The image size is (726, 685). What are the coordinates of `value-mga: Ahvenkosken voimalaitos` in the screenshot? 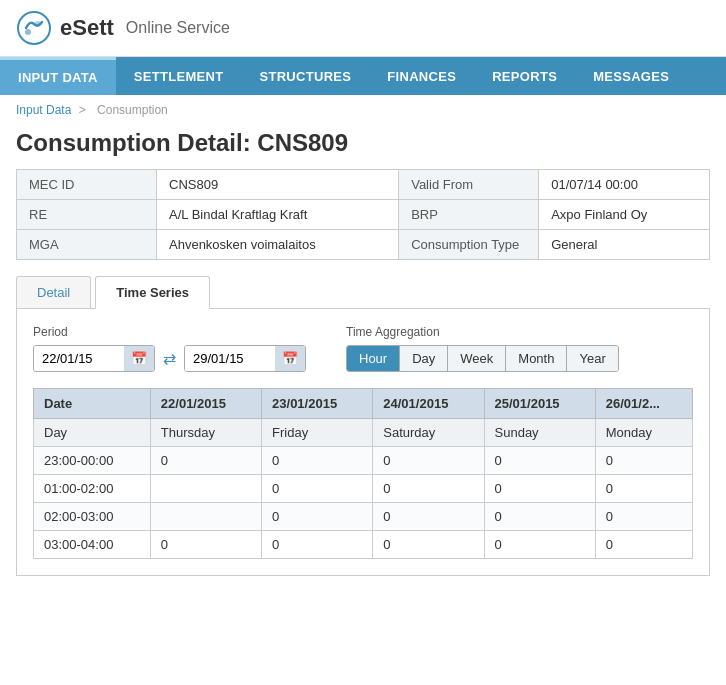 It's located at (278, 245).